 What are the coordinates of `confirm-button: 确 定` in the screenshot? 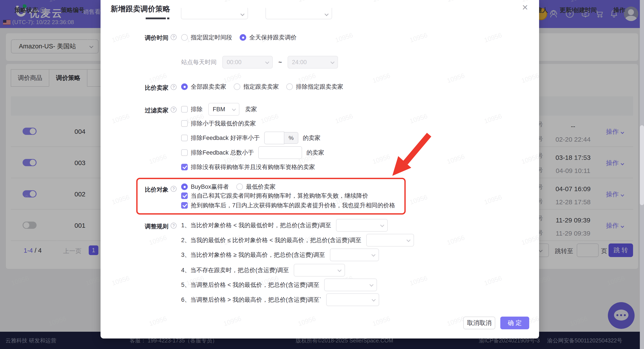 It's located at (515, 323).